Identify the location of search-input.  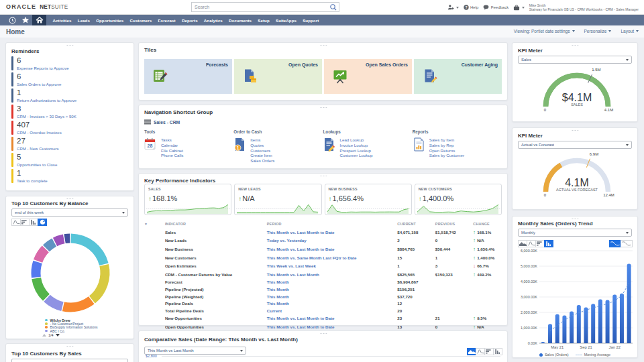
(260, 7).